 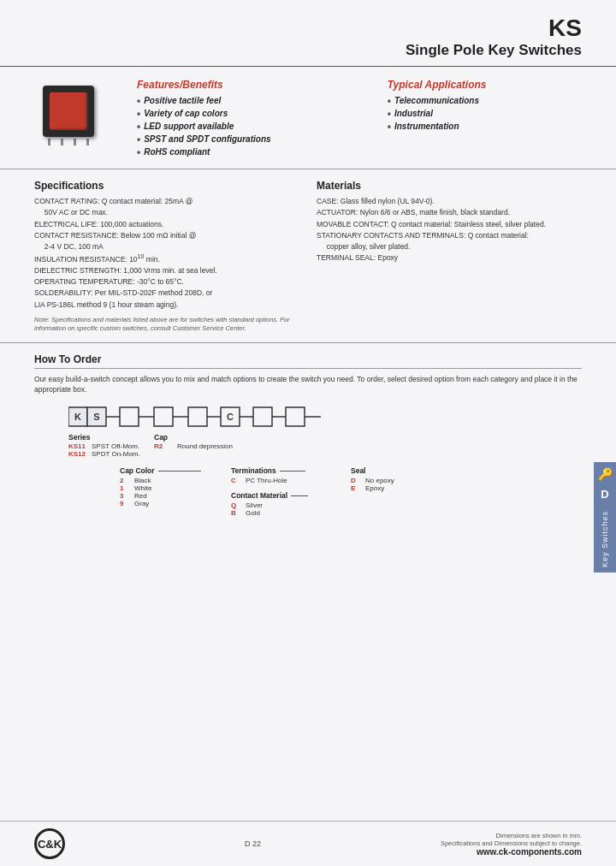 I want to click on order-diagram-svg: K S C, so click(x=282, y=417).